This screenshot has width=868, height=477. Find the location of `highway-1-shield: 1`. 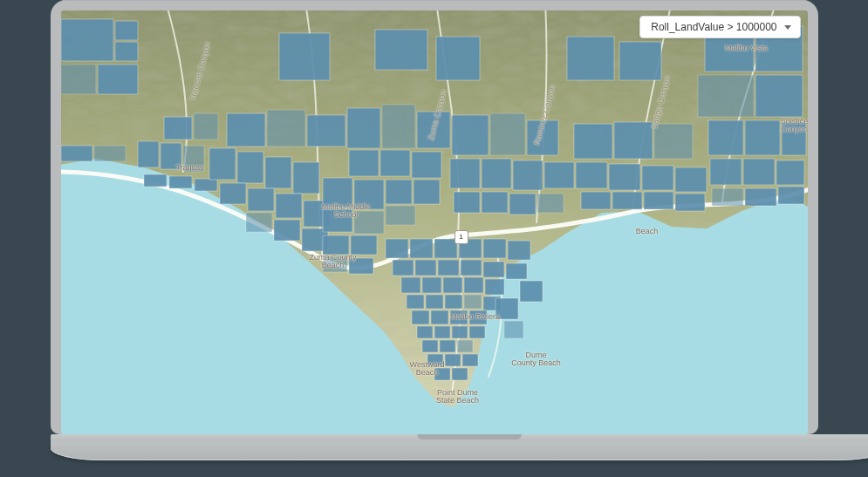

highway-1-shield: 1 is located at coordinates (461, 237).